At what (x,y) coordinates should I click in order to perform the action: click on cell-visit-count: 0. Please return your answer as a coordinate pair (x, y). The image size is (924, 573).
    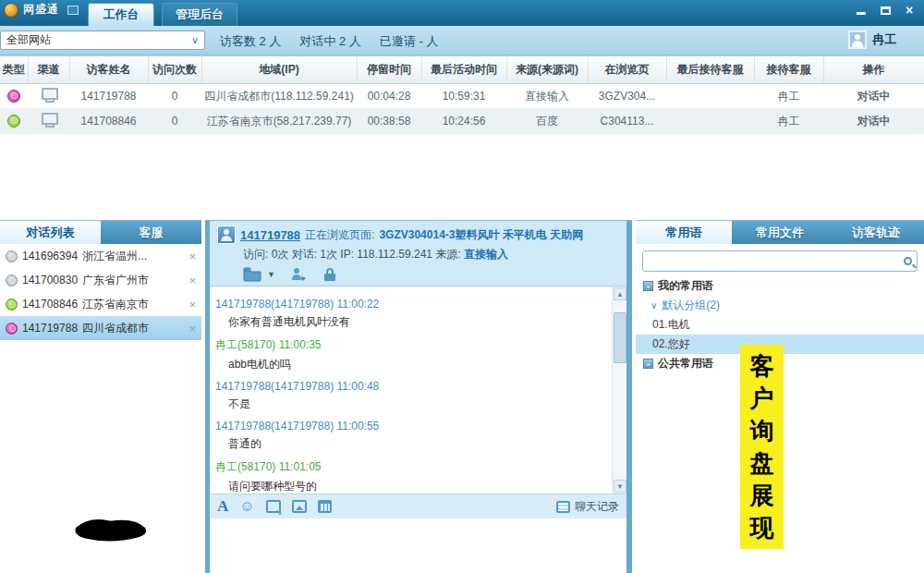
    Looking at the image, I should click on (175, 122).